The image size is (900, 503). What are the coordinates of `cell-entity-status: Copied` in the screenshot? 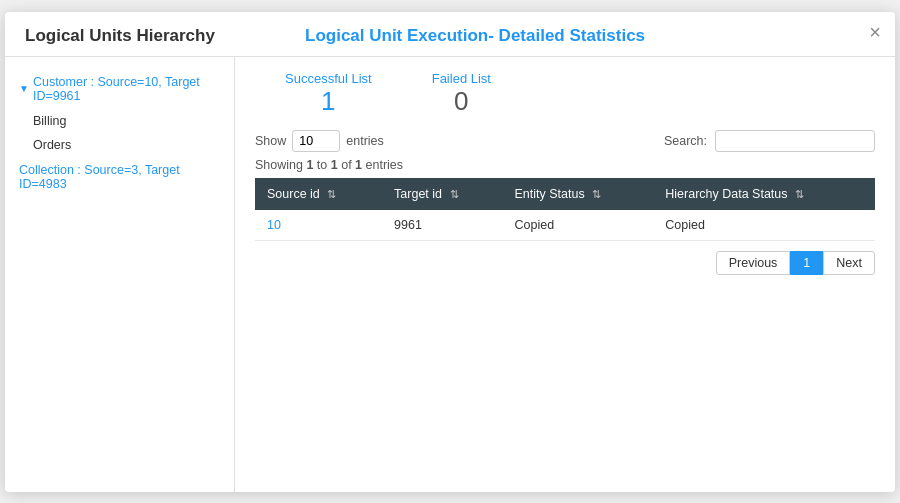 It's located at (578, 226).